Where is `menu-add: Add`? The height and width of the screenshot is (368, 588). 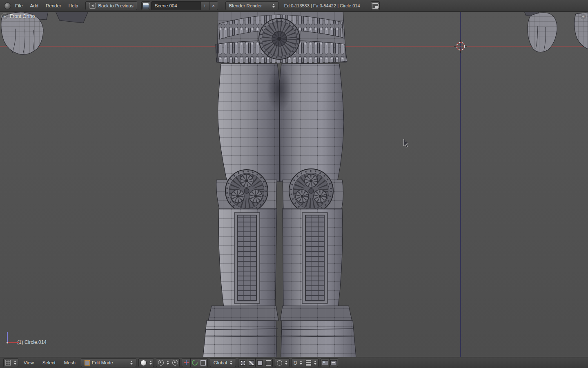 menu-add: Add is located at coordinates (34, 6).